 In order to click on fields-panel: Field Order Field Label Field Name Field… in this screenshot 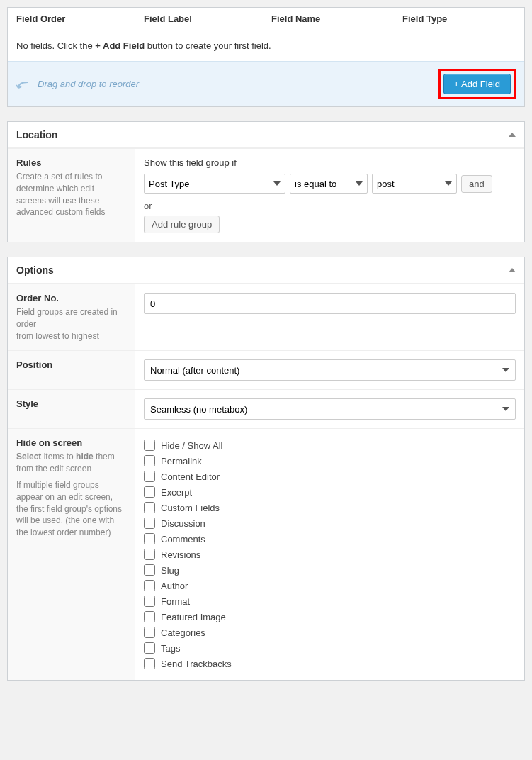, I will do `click(266, 57)`.